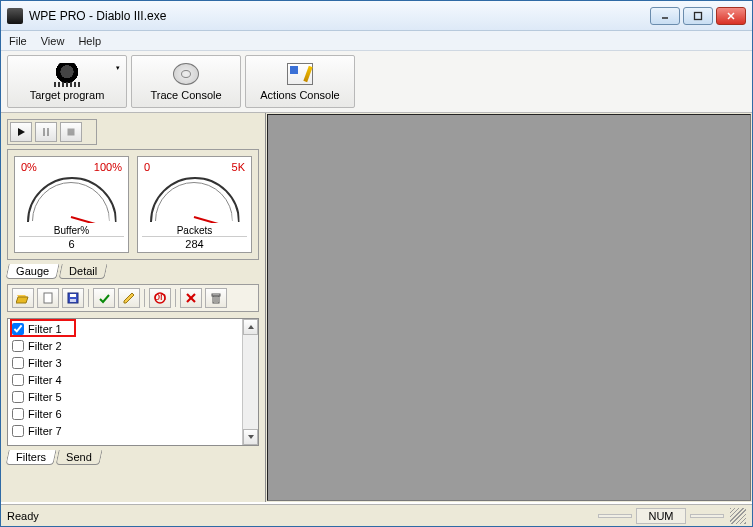 This screenshot has height=527, width=753. I want to click on titlebar: WPE PRO - Diablo III.exe, so click(376, 16).